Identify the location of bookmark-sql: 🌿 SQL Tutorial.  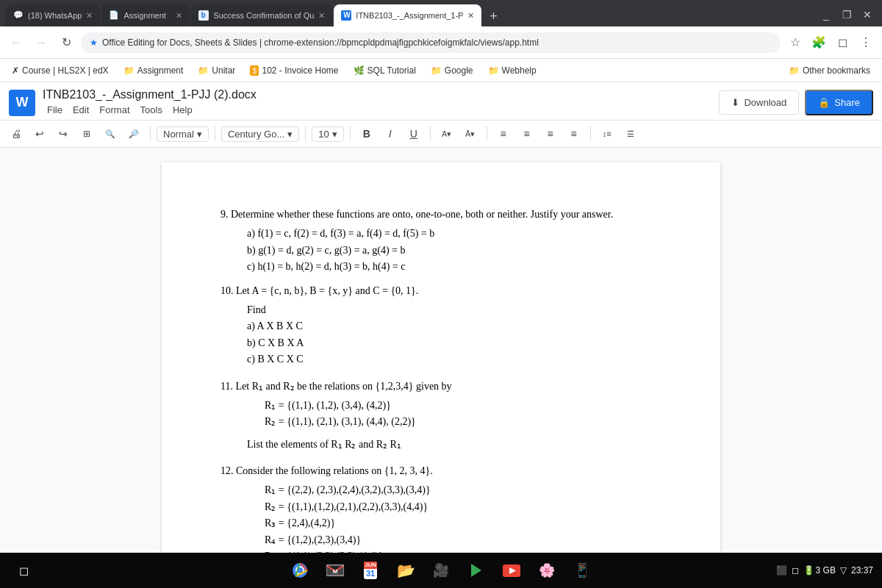
(385, 71).